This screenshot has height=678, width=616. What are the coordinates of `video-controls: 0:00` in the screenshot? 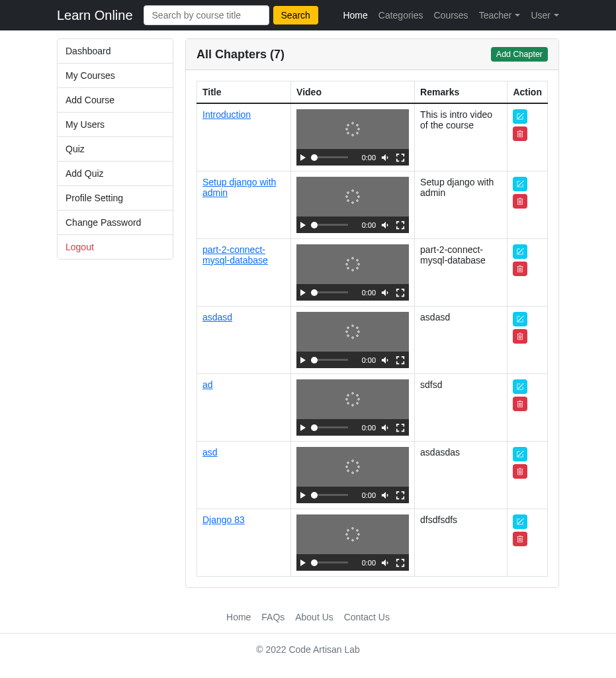 It's located at (353, 360).